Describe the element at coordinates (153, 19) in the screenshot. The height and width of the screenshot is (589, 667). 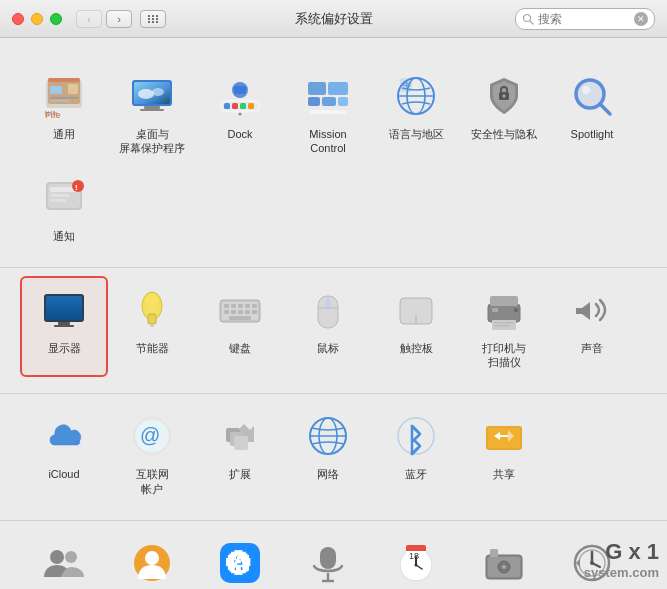
I see `grid-view-button` at that location.